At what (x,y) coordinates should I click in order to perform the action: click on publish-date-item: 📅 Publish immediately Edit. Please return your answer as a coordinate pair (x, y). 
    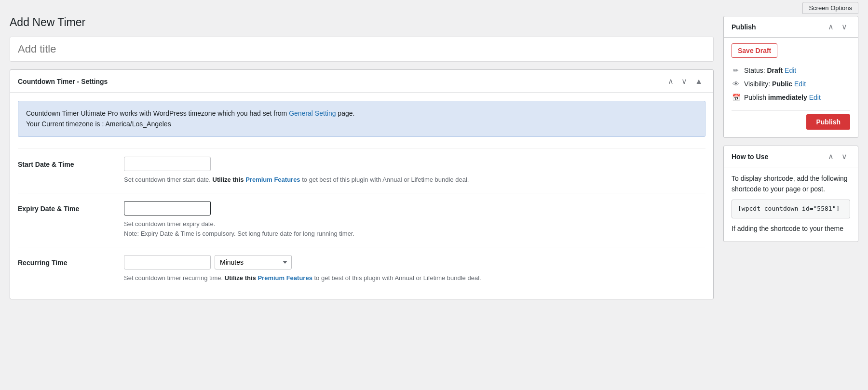
    Looking at the image, I should click on (791, 97).